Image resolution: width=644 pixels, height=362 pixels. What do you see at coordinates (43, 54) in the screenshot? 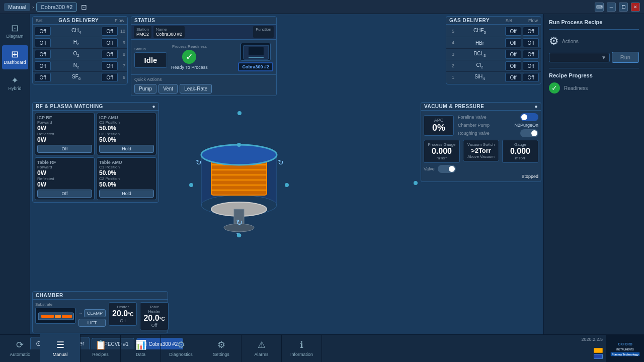
I see `gas-o2-set` at bounding box center [43, 54].